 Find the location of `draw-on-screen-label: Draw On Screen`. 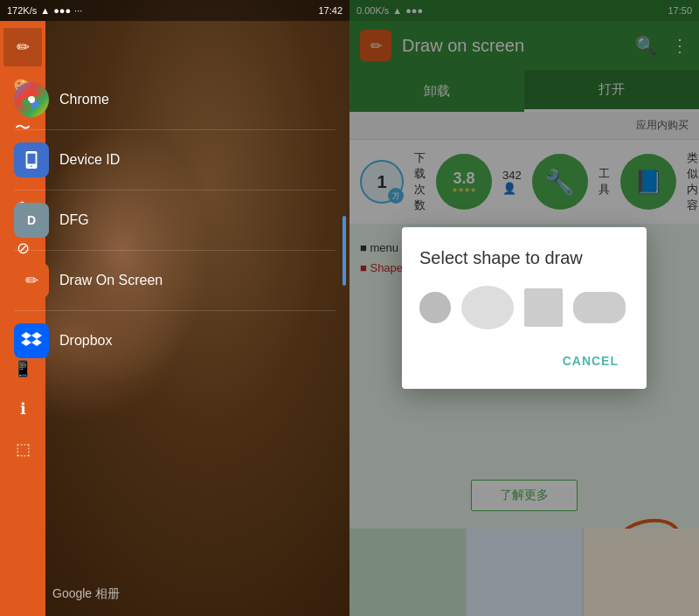

draw-on-screen-label: Draw On Screen is located at coordinates (111, 280).